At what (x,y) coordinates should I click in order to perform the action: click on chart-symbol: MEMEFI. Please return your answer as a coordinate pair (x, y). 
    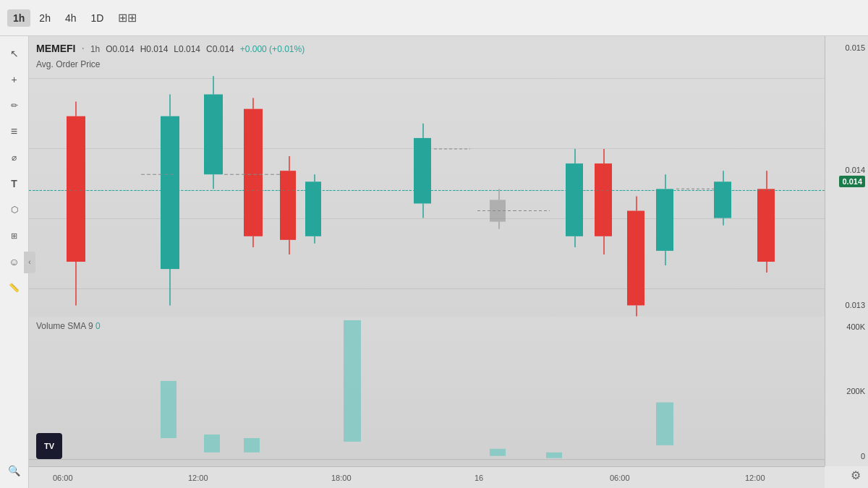
    Looking at the image, I should click on (56, 48).